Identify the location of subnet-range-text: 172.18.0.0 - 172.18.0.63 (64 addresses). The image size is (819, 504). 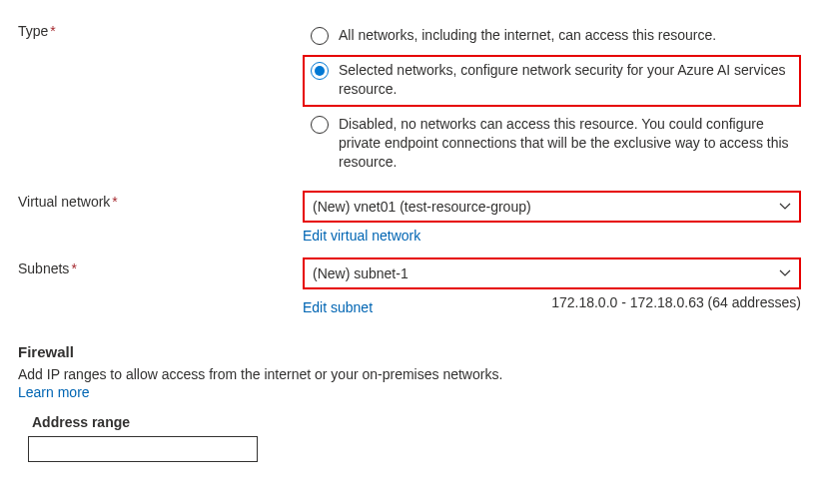
(676, 305).